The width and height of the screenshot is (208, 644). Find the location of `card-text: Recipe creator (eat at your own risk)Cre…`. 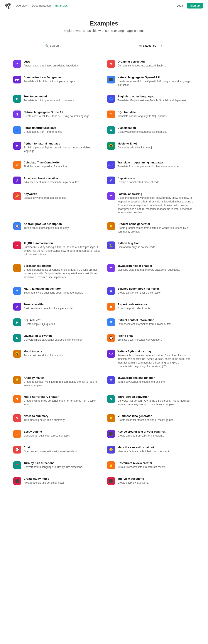

card-text: Recipe creator (eat at your own risk)Cre… is located at coordinates (142, 434).